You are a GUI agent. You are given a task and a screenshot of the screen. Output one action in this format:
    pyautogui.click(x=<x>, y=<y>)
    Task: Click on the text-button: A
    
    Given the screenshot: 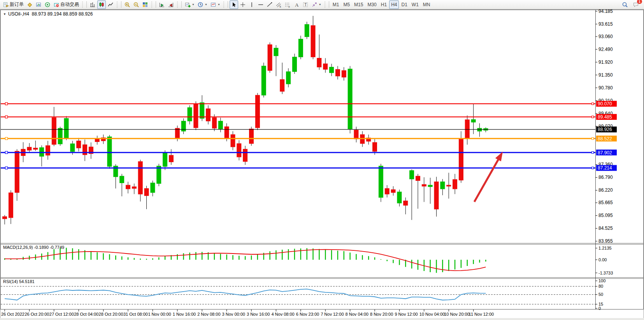 What is the action you would take?
    pyautogui.click(x=297, y=5)
    